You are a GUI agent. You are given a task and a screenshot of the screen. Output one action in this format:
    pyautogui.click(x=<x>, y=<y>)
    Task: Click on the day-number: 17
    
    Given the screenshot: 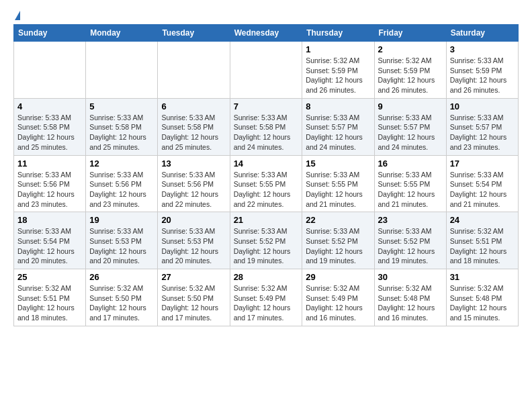 What is the action you would take?
    pyautogui.click(x=482, y=164)
    